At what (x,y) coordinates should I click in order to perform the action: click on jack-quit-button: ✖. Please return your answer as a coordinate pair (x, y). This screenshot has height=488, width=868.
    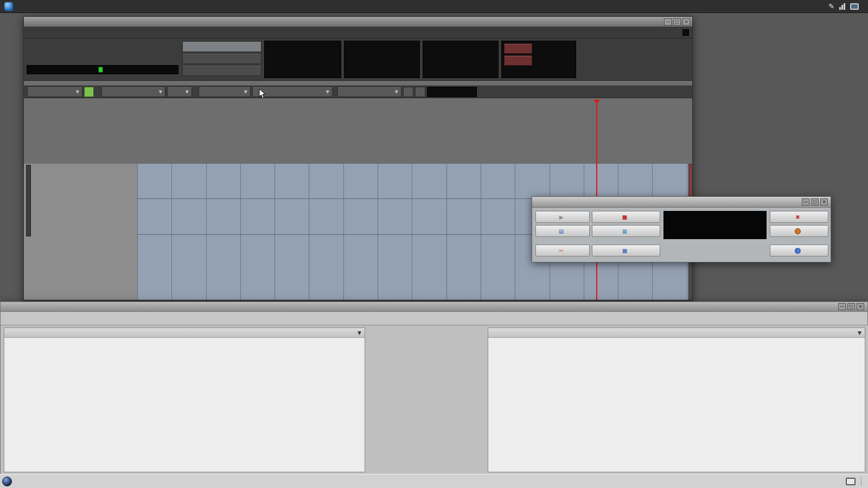
    Looking at the image, I should click on (799, 217).